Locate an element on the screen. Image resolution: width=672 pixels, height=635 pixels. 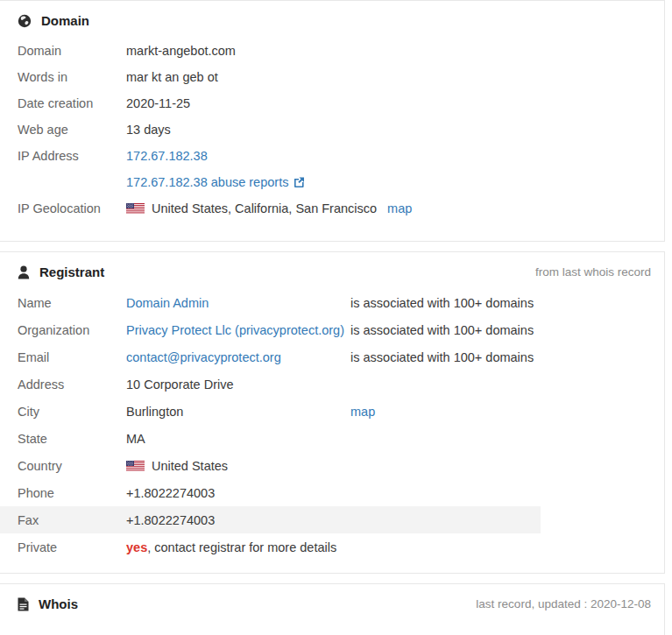
row-label: Private is located at coordinates (63, 547).